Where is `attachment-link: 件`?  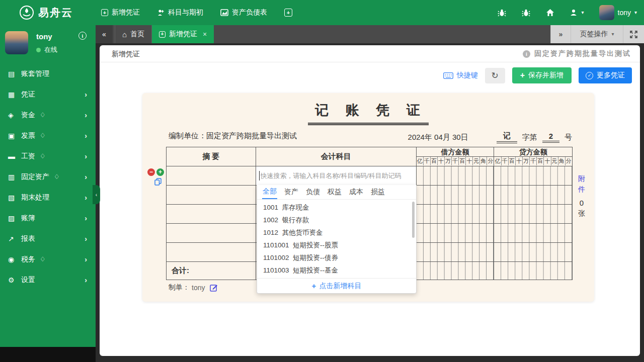
attachment-link: 件 is located at coordinates (582, 189).